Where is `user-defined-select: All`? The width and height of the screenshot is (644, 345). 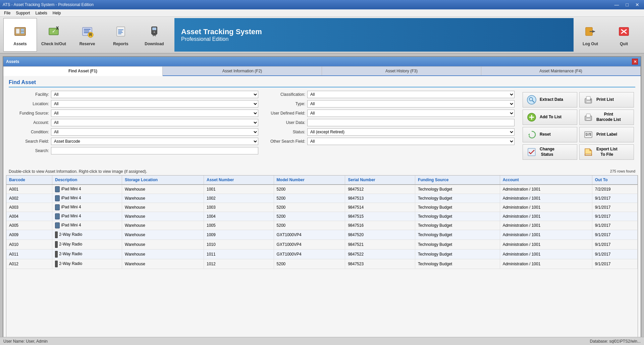 user-defined-select: All is located at coordinates (411, 113).